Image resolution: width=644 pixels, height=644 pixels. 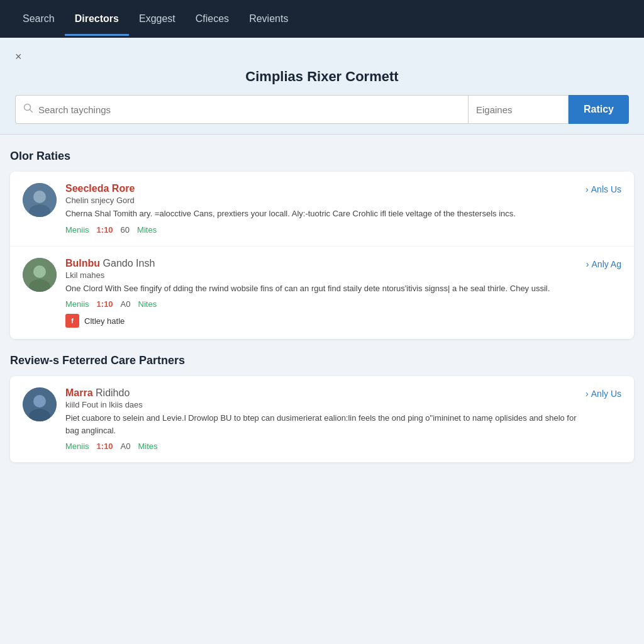 What do you see at coordinates (322, 19) in the screenshot?
I see `navbar: Search Directors Exggest Cfieces Revient…` at bounding box center [322, 19].